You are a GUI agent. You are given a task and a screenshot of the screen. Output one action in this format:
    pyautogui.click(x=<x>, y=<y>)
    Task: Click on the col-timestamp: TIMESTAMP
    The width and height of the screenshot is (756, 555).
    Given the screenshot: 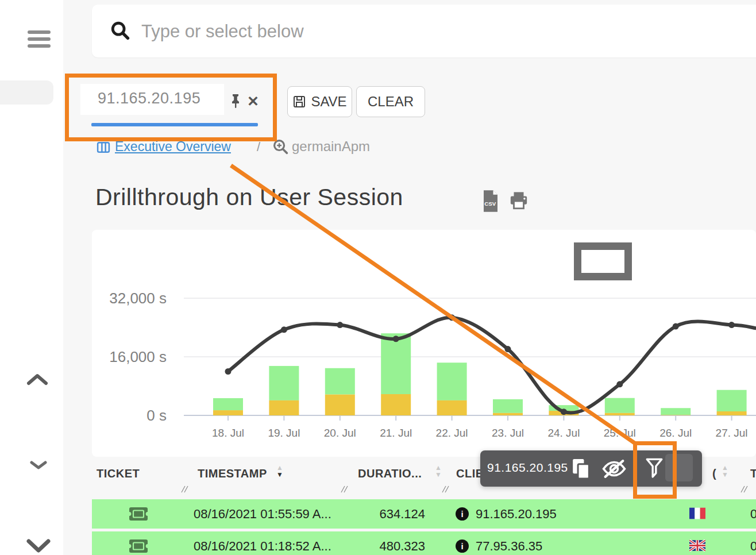 What is the action you would take?
    pyautogui.click(x=232, y=473)
    